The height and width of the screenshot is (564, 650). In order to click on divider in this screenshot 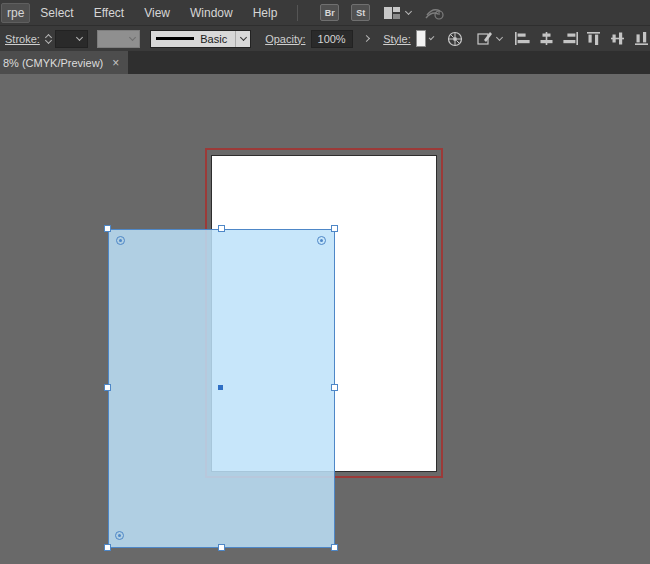, I will do `click(298, 13)`.